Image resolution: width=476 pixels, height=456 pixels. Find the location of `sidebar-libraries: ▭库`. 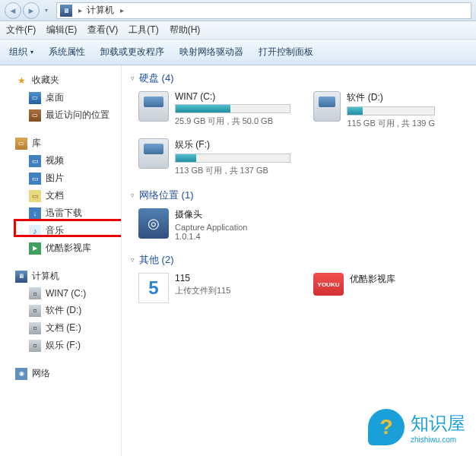

sidebar-libraries: ▭库 is located at coordinates (61, 143).